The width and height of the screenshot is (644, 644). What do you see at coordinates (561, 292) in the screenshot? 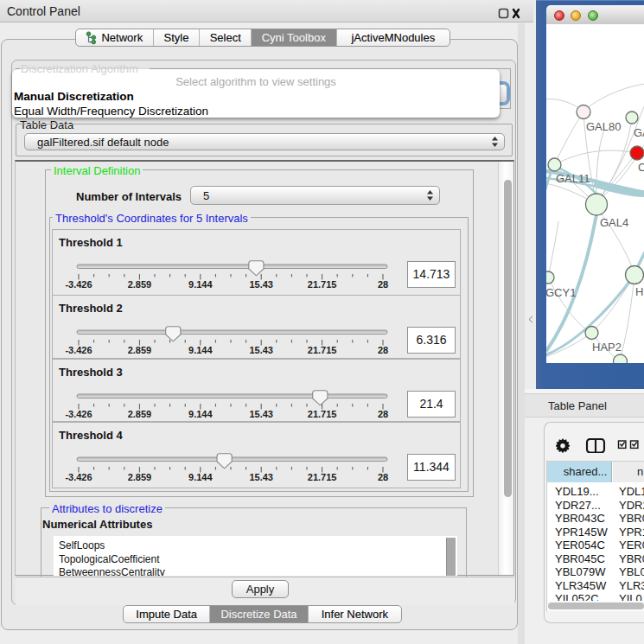
I see `svg-text: GCY1` at bounding box center [561, 292].